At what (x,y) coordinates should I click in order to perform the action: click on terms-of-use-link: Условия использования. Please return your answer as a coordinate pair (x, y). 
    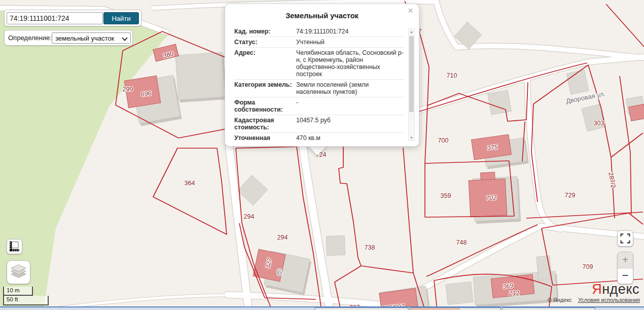
    Looking at the image, I should click on (609, 300).